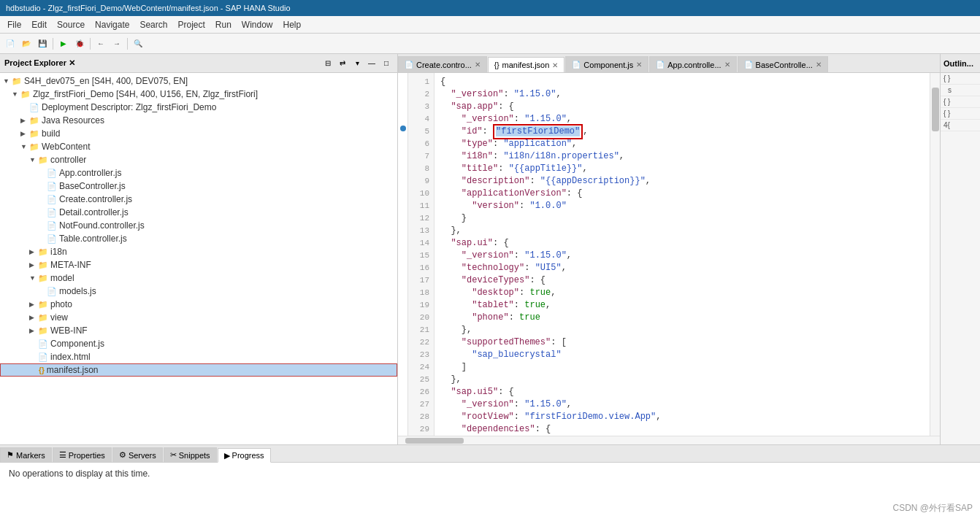  I want to click on title-bar: hdbstudio - Zlgz_firstFiori_Demo/WebCont…, so click(490, 8).